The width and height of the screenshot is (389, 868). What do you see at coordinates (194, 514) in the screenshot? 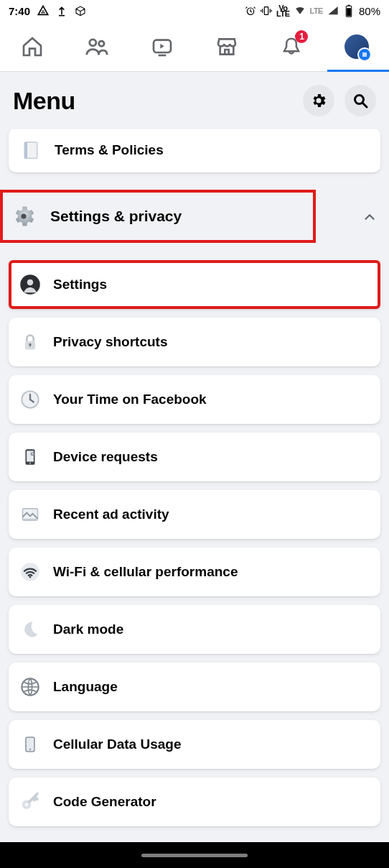
I see `menu-item-recent-ad-activity: Recent ad activity` at bounding box center [194, 514].